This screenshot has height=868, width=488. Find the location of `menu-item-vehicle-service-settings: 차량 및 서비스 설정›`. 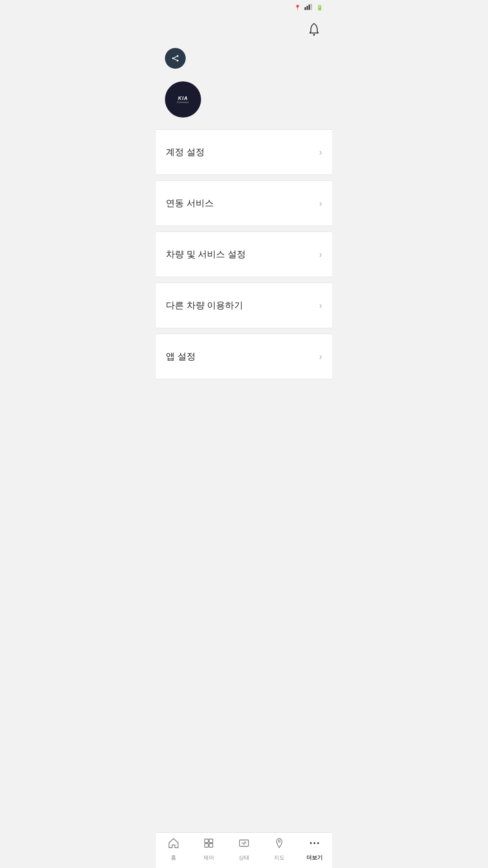

menu-item-vehicle-service-settings: 차량 및 서비스 설정› is located at coordinates (244, 254).